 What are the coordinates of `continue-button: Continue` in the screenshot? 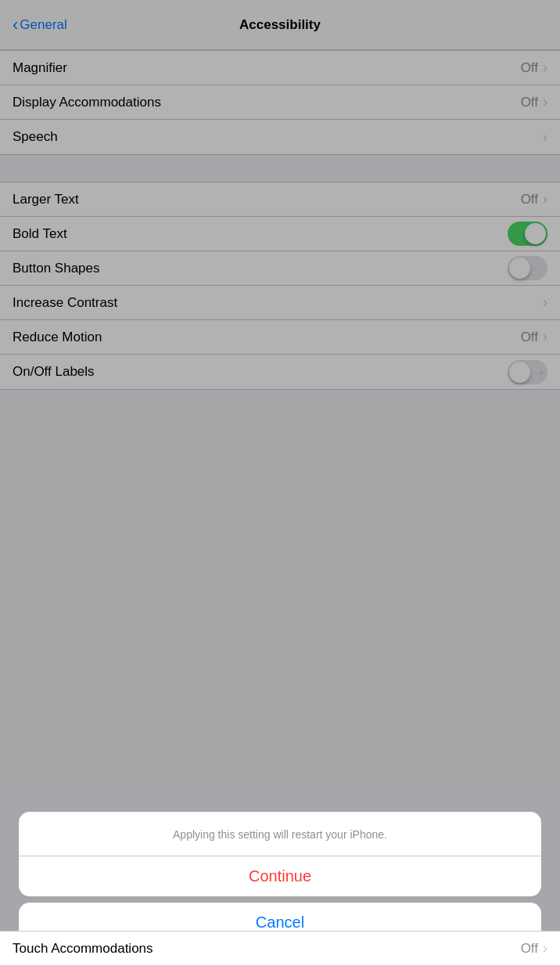 It's located at (280, 877).